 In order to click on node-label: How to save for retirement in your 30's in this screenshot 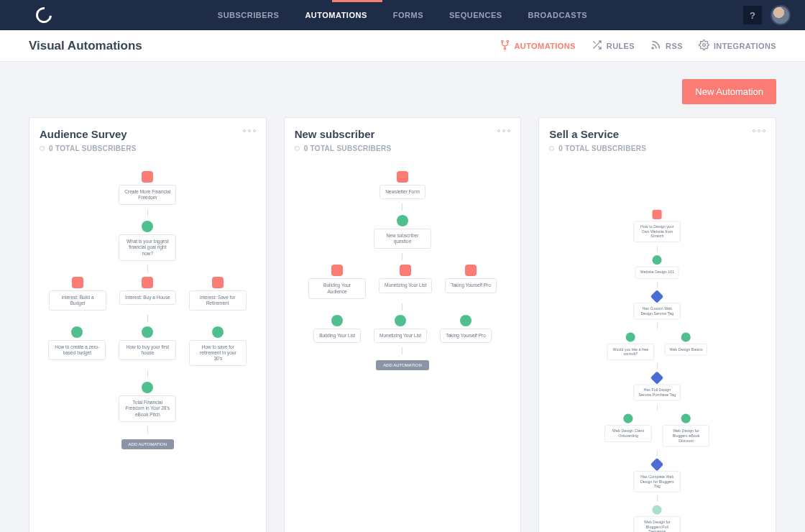, I will do `click(218, 353)`.